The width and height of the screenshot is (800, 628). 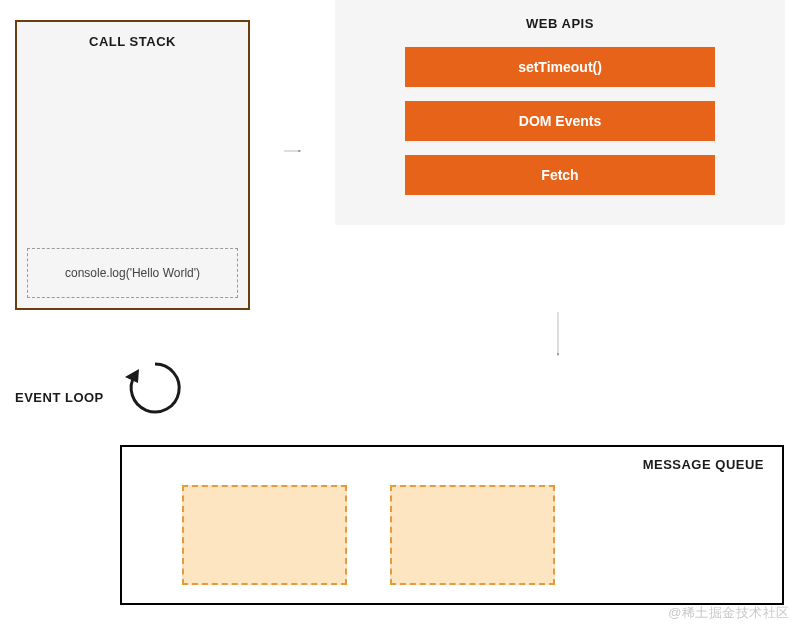 What do you see at coordinates (155, 388) in the screenshot?
I see `event-loop-icon` at bounding box center [155, 388].